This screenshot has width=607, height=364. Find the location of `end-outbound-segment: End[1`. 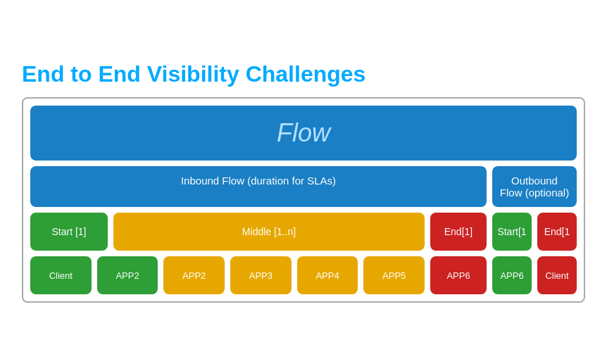

end-outbound-segment: End[1 is located at coordinates (557, 232).